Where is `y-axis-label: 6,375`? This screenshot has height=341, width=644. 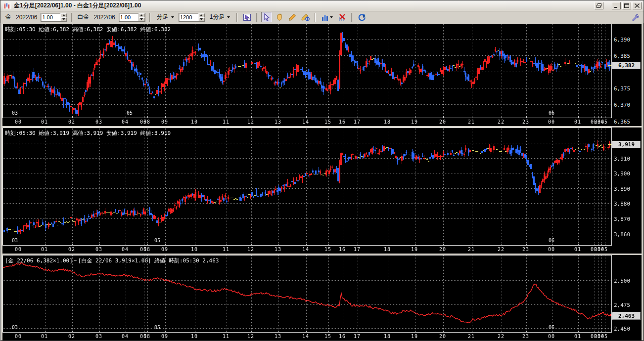
y-axis-label: 6,375 is located at coordinates (622, 89).